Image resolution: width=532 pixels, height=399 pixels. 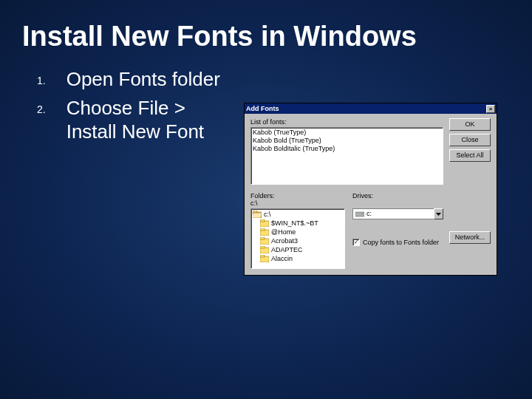 I want to click on drives-label: Drives:, so click(x=363, y=200).